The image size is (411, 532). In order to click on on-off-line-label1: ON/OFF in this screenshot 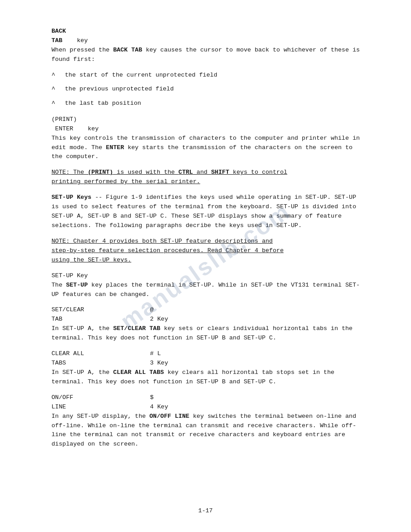, I will do `click(101, 398)`.